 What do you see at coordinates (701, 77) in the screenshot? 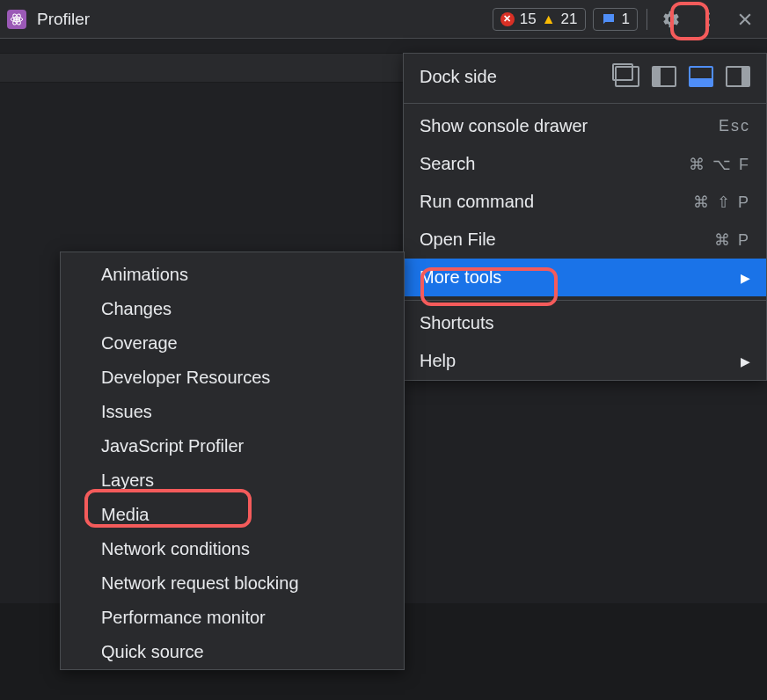
I see `dock-bottom-button` at bounding box center [701, 77].